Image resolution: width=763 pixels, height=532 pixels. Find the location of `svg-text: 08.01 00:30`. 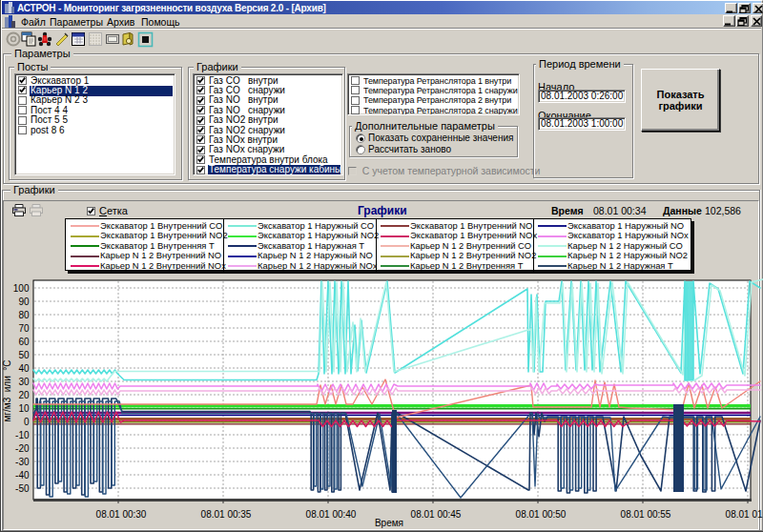

svg-text: 08.01 00:30 is located at coordinates (122, 515).